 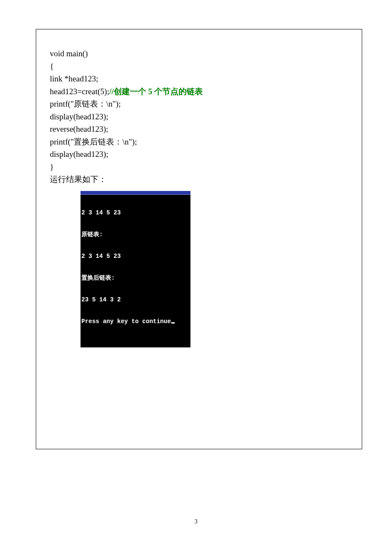 What do you see at coordinates (126, 321) in the screenshot?
I see `console-text: Press any key to continue` at bounding box center [126, 321].